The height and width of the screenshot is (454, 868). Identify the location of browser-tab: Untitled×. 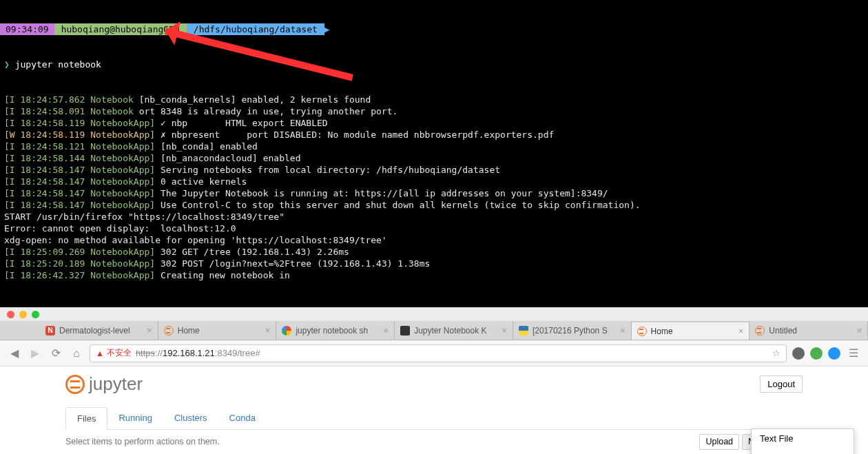
(809, 331).